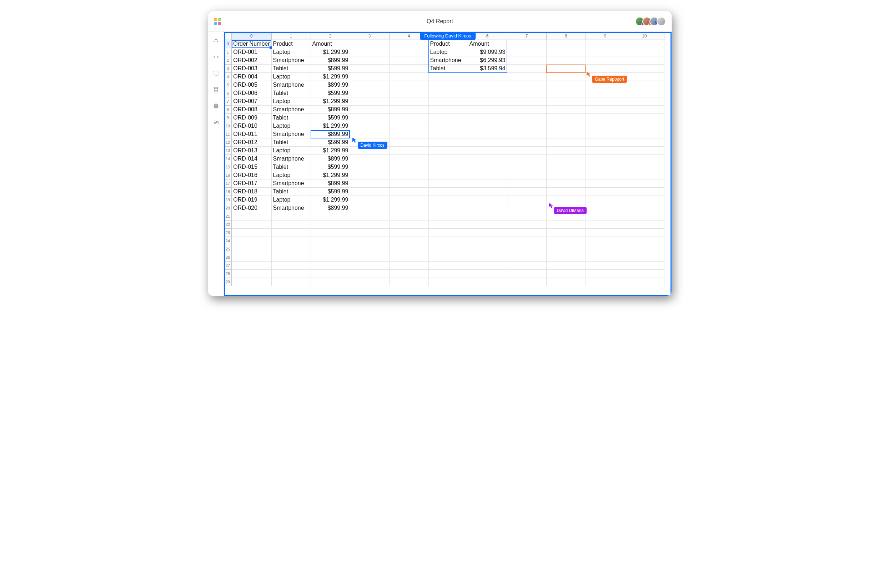  I want to click on row-header: 2, so click(228, 60).